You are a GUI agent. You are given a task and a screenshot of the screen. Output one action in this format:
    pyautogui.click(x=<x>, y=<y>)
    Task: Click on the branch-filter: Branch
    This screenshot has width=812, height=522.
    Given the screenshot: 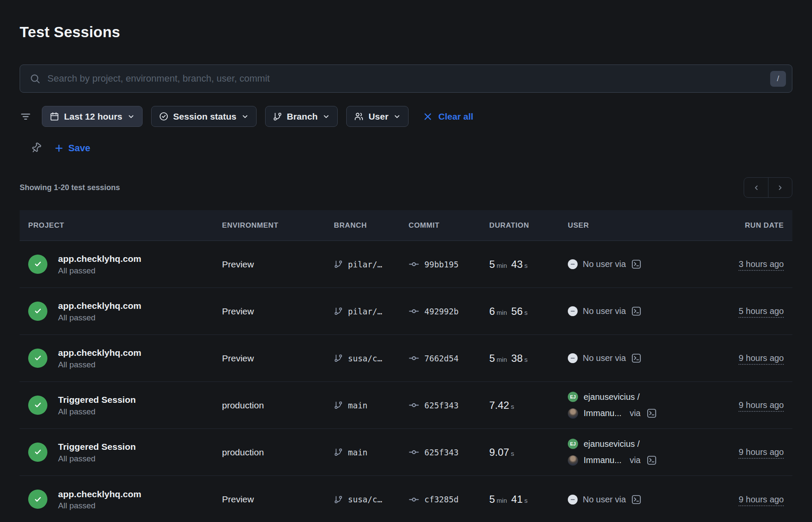 What is the action you would take?
    pyautogui.click(x=301, y=116)
    